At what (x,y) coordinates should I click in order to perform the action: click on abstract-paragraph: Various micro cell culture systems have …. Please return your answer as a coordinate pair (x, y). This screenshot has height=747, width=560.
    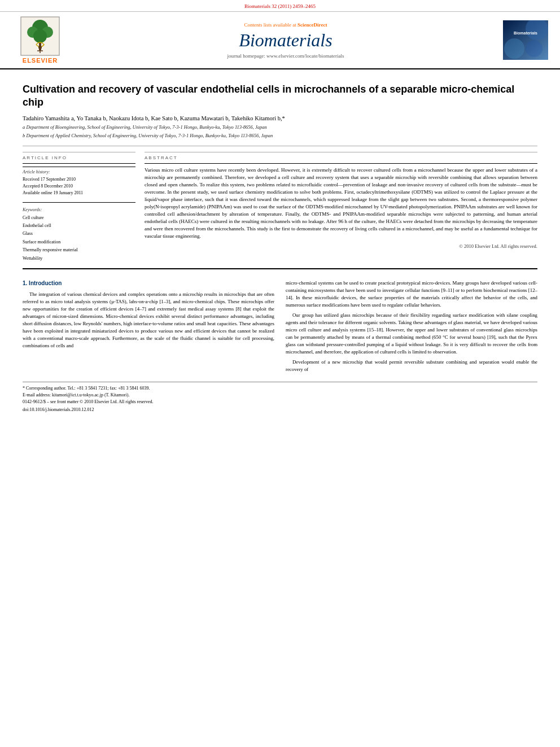
    Looking at the image, I should click on (341, 203).